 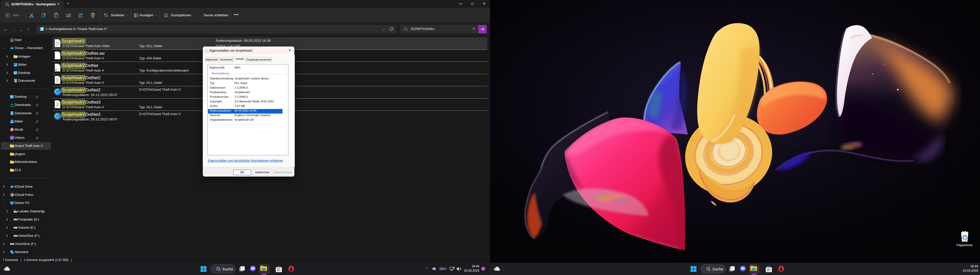 What do you see at coordinates (68, 15) in the screenshot?
I see `svg-text: A` at bounding box center [68, 15].